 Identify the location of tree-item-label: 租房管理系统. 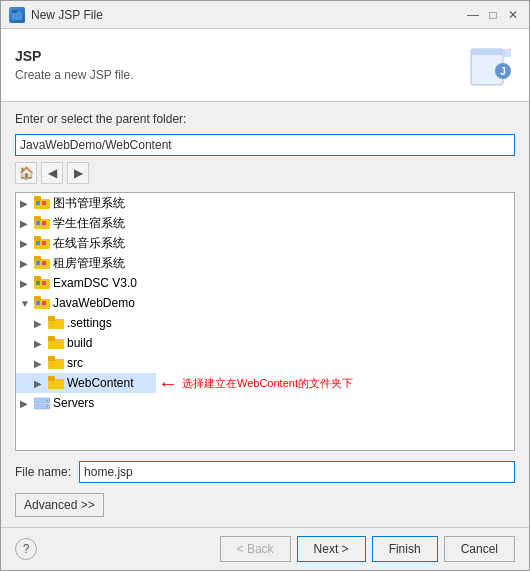
(89, 264).